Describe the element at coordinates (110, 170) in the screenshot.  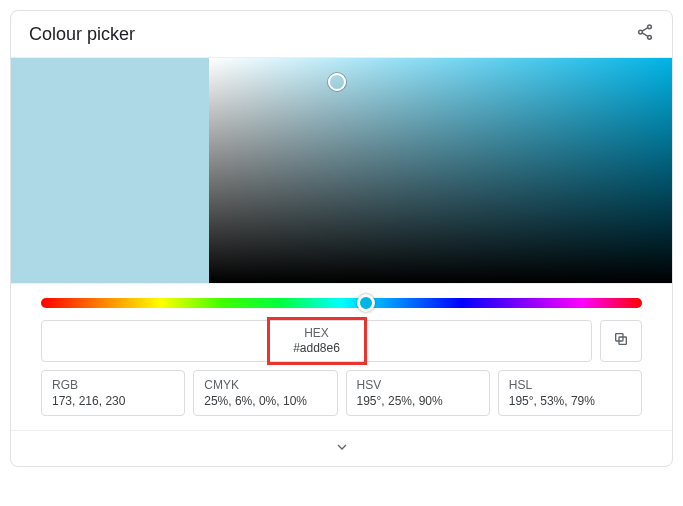
I see `colour-swatch` at that location.